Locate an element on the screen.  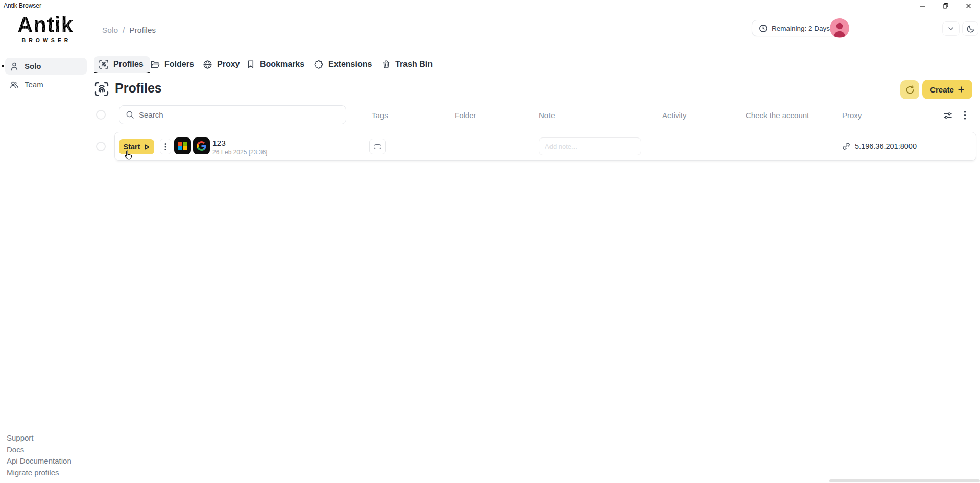
trash-icon is located at coordinates (386, 64).